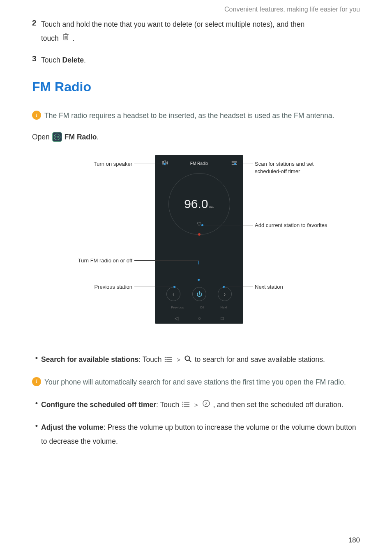  Describe the element at coordinates (81, 137) in the screenshot. I see `app-name: FM Radio` at that location.